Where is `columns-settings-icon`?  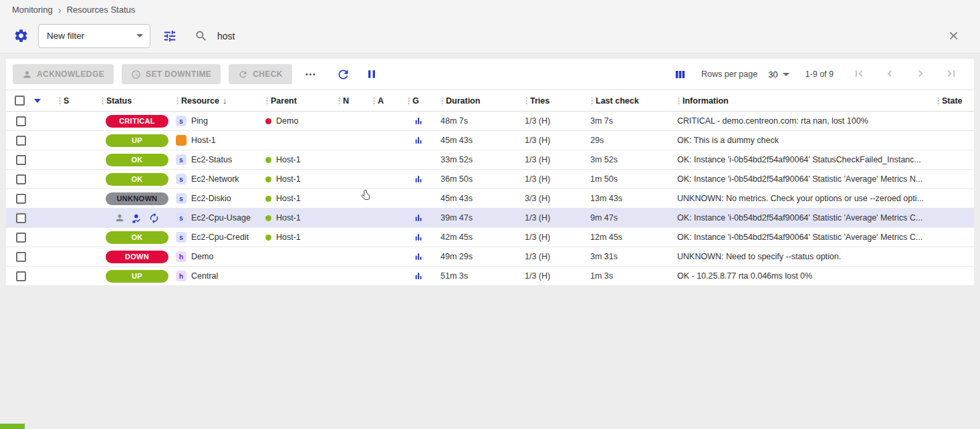 columns-settings-icon is located at coordinates (681, 75).